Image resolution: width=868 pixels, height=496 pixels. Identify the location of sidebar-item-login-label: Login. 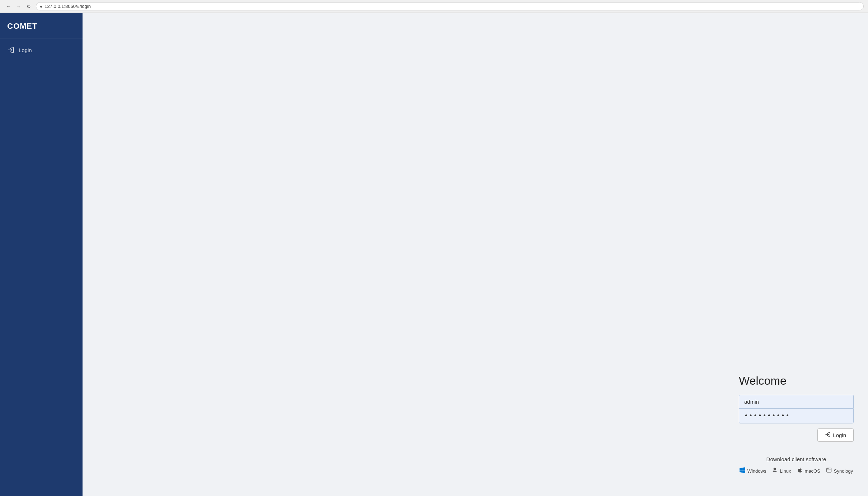
(25, 50).